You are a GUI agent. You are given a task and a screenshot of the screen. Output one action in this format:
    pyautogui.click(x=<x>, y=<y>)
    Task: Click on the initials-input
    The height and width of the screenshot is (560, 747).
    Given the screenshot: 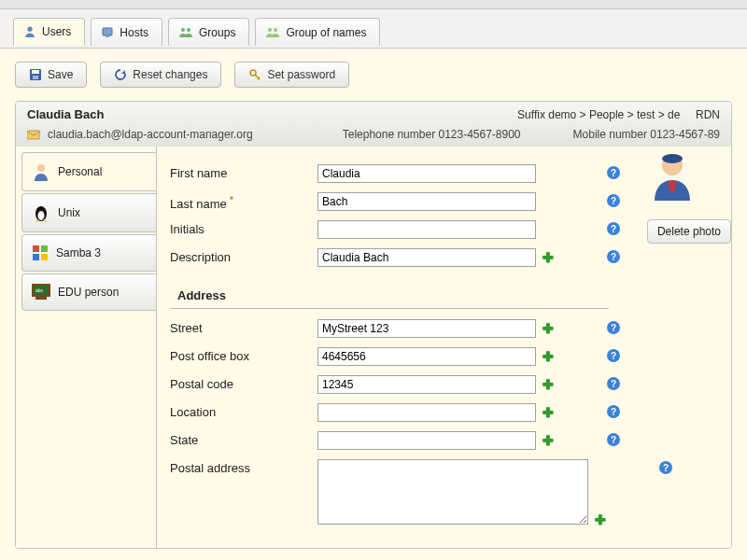 What is the action you would take?
    pyautogui.click(x=427, y=230)
    